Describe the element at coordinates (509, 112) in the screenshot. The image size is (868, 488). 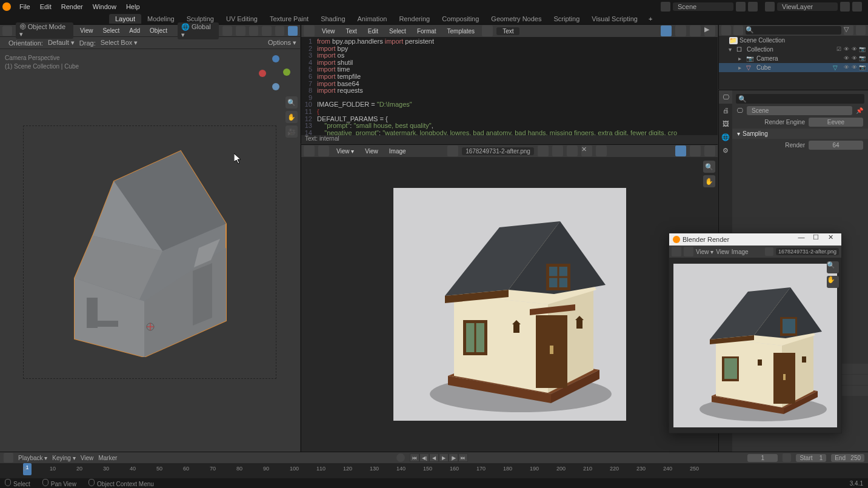
I see `code-line: 11{` at that location.